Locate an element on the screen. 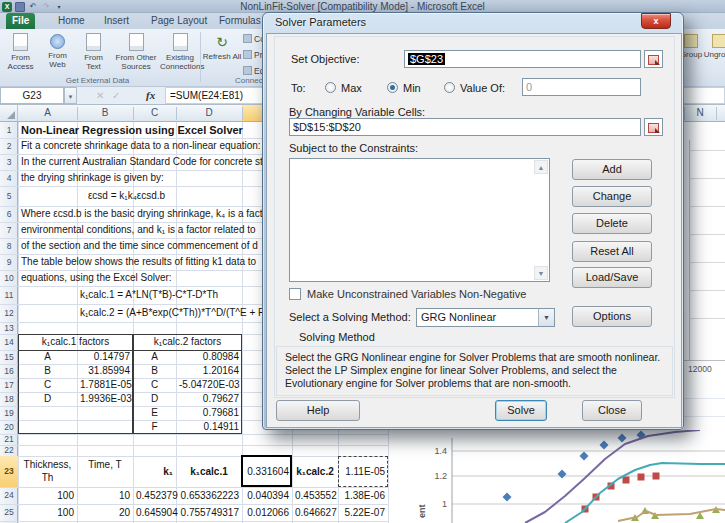 The height and width of the screenshot is (523, 725). tab-insert: Insert is located at coordinates (116, 21).